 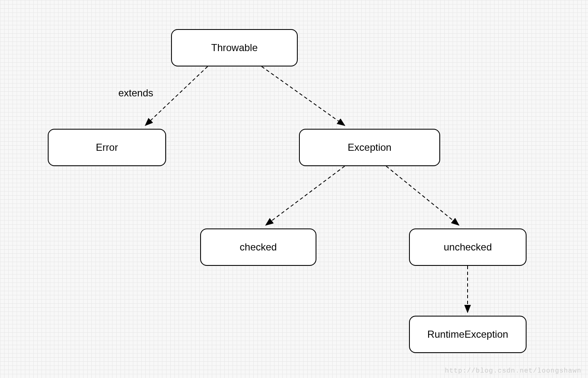 What do you see at coordinates (423, 196) in the screenshot?
I see `edge-exception-unchecked` at bounding box center [423, 196].